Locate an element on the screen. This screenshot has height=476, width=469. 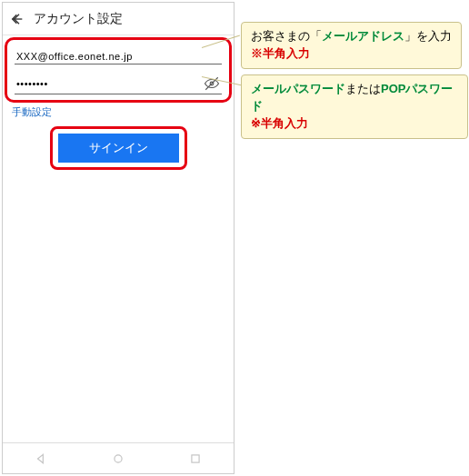
callout-text: お客さまの「 is located at coordinates (286, 36).